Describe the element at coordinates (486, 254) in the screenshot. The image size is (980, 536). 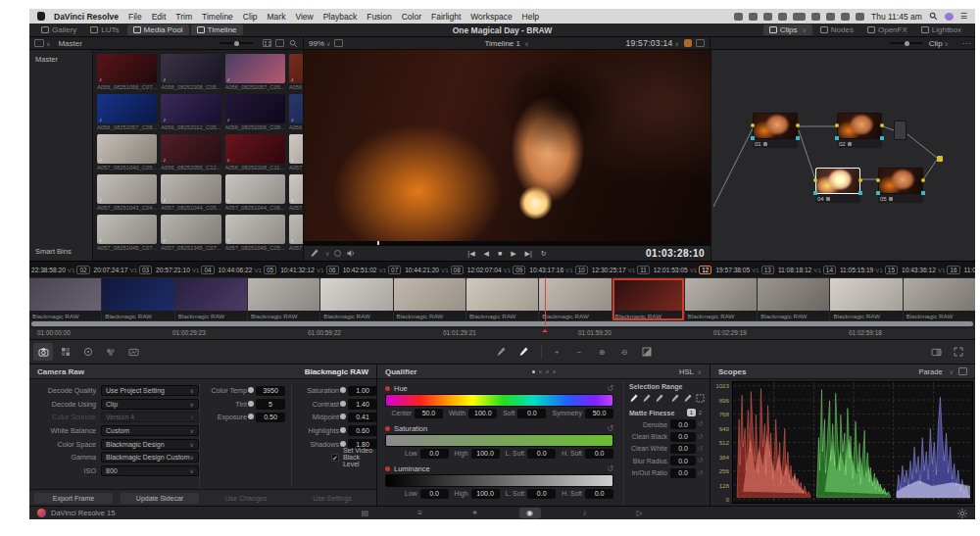
I see `step-back-icon: ◀` at that location.